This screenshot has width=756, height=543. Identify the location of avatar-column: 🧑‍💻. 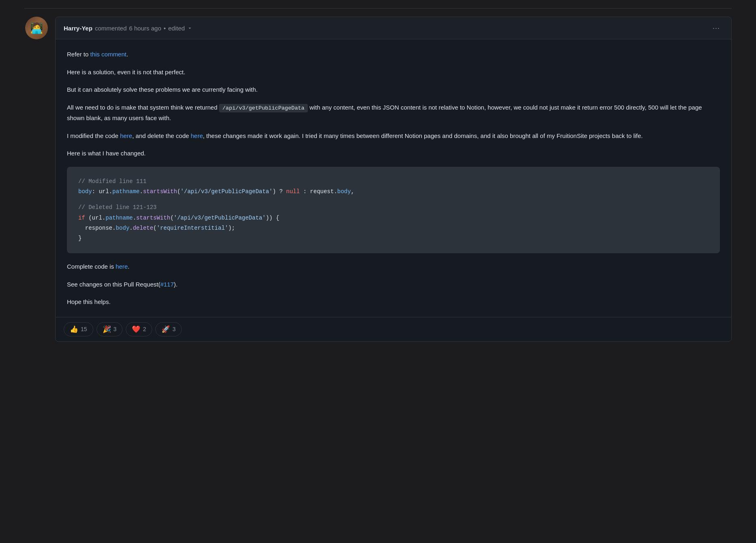
(37, 179).